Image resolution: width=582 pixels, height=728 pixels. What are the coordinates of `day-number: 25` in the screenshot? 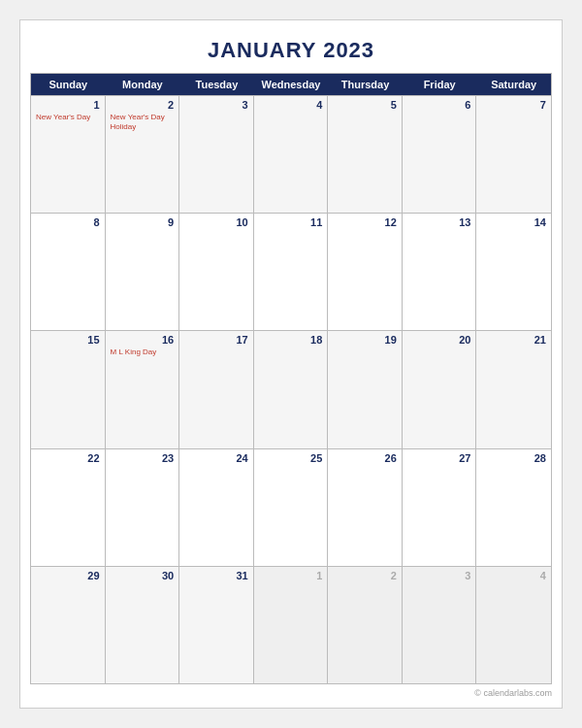 It's located at (291, 458).